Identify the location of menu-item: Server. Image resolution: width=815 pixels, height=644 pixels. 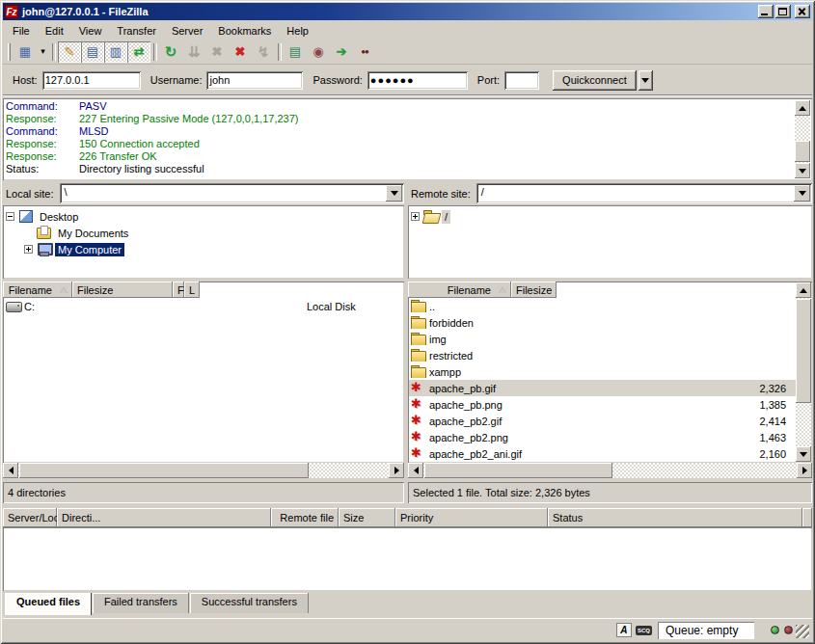
(187, 31).